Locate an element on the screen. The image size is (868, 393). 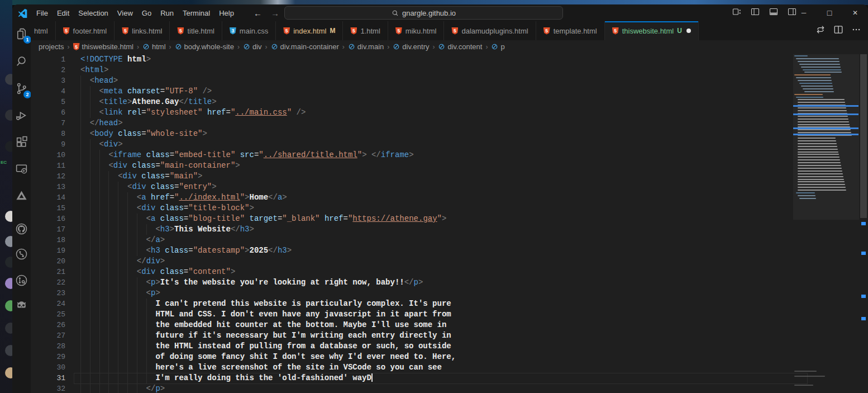
menu-view: View is located at coordinates (125, 13).